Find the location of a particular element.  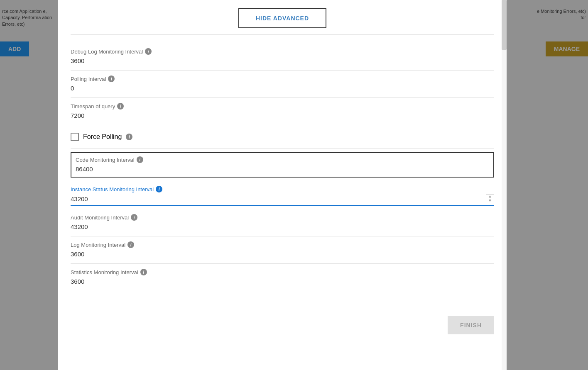

log-monitoring-label: Log Monitoring Interval i is located at coordinates (282, 245).